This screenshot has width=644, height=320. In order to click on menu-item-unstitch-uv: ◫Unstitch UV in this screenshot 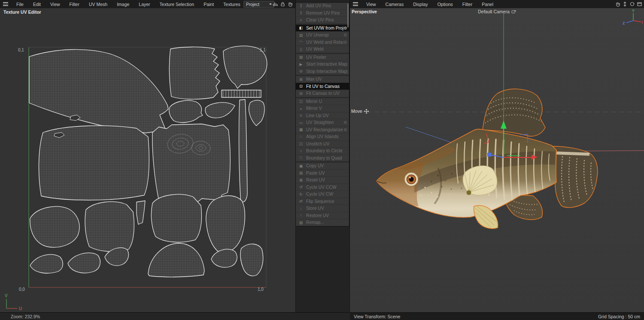, I will do `click(322, 144)`.